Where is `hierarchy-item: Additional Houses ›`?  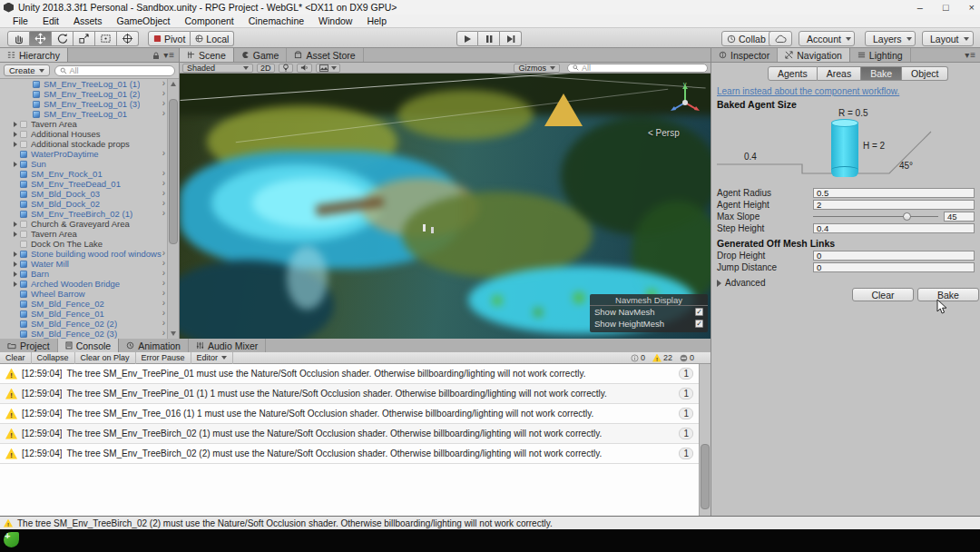 hierarchy-item: Additional Houses › is located at coordinates (83, 134).